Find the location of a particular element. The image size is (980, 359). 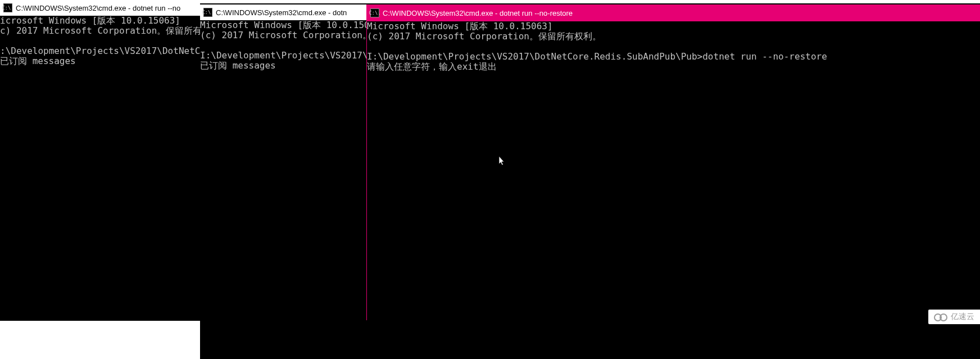

titlebar-1: C:\. C:\WINDOWS\System32\cmd.exe - dotne… is located at coordinates (100, 8).